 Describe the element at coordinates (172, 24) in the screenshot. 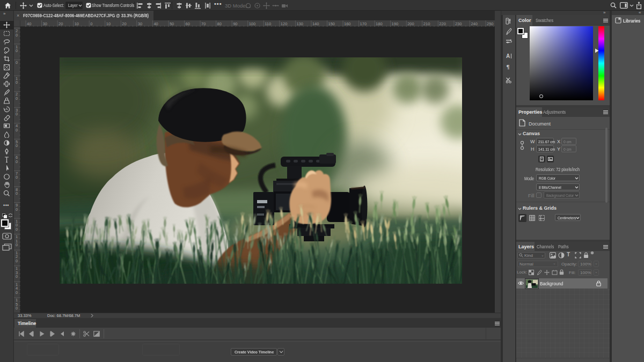

I see `svg-text: 50` at that location.